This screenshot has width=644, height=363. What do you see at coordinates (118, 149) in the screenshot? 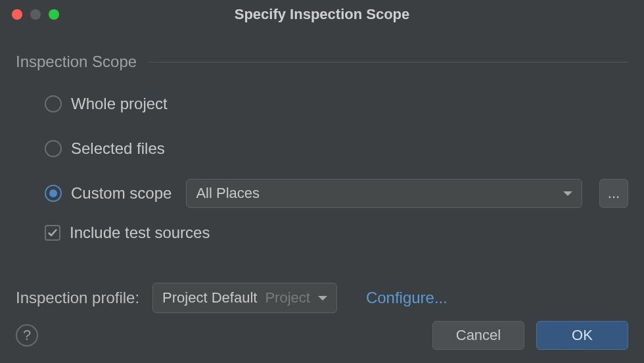
I see `radio-label: Selected files` at bounding box center [118, 149].